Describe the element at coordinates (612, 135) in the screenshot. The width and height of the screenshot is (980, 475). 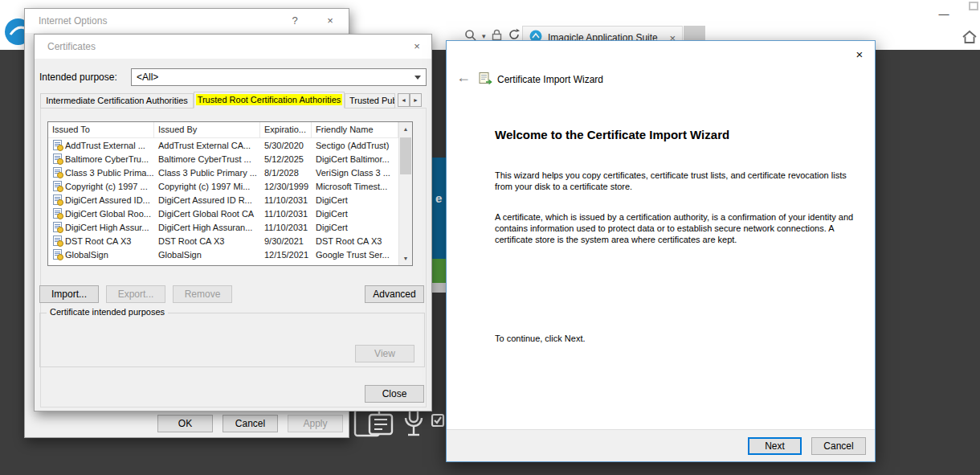
I see `wizard-heading: Welcome to the Certificate Import Wizard` at that location.